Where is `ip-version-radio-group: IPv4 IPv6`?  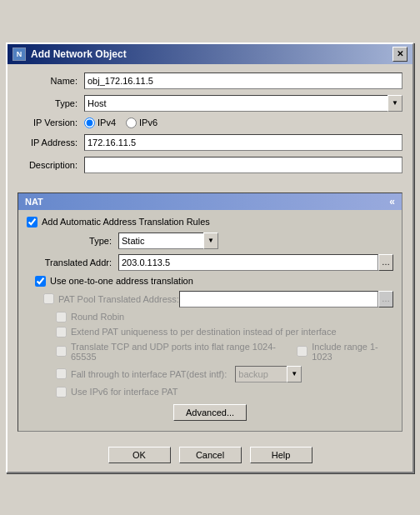
ip-version-radio-group: IPv4 IPv6 is located at coordinates (121, 123).